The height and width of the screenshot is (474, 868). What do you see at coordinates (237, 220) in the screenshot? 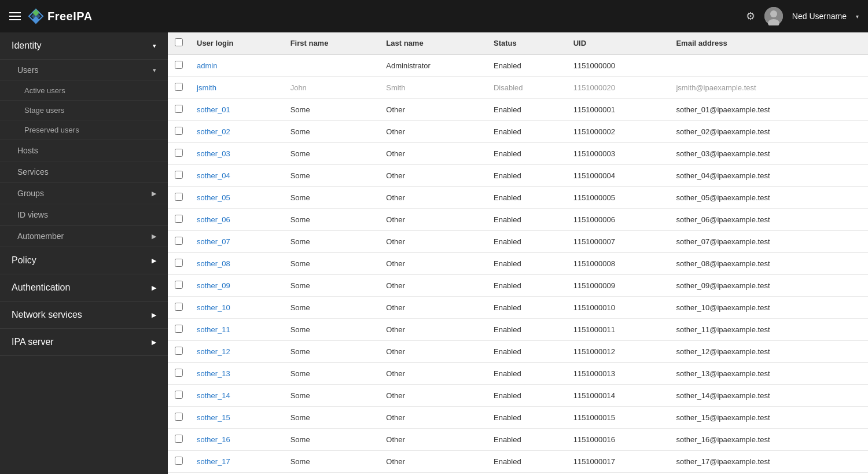
I see `row-login: sother_06` at bounding box center [237, 220].